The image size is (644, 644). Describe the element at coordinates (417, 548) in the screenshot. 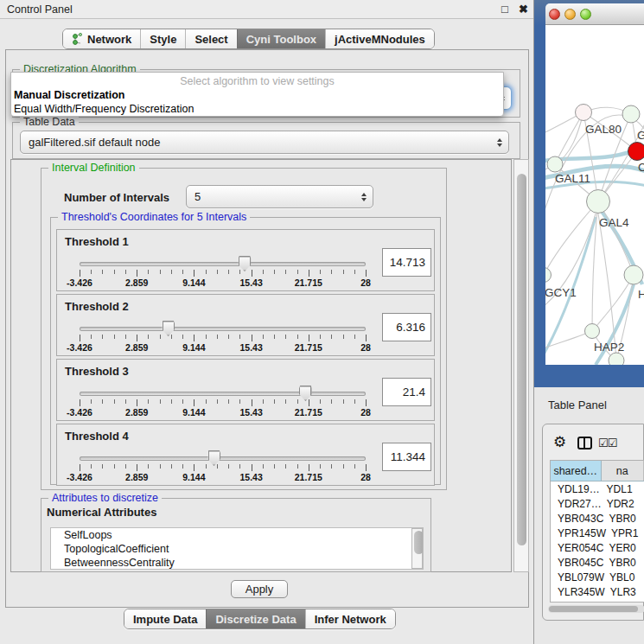

I see `list-scrollbar` at that location.